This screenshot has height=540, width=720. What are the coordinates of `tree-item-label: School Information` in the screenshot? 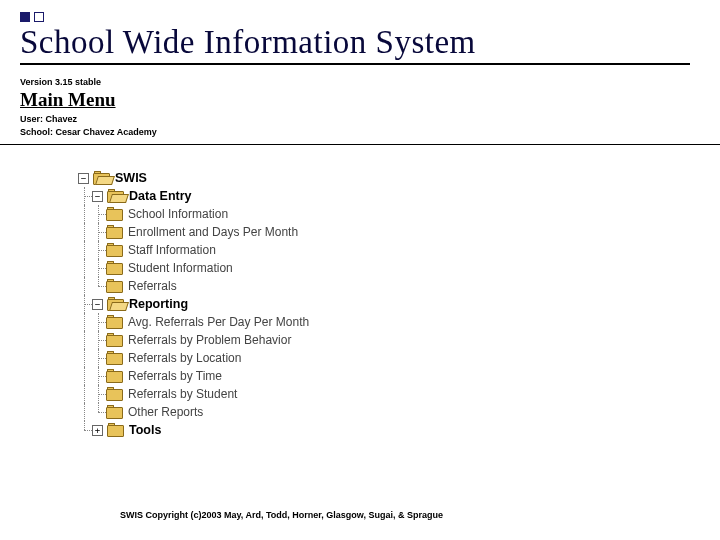 It's located at (178, 214).